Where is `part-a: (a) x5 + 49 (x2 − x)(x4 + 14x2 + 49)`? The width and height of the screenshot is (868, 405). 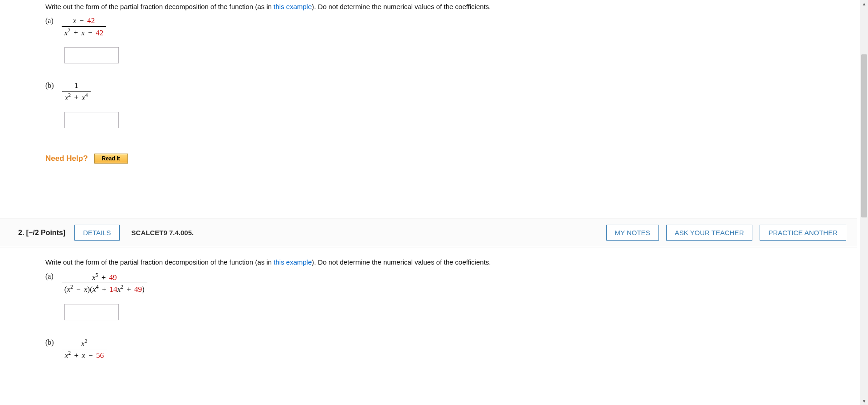 part-a: (a) x5 + 49 (x2 − x)(x4 + 14x2 + 49) is located at coordinates (451, 283).